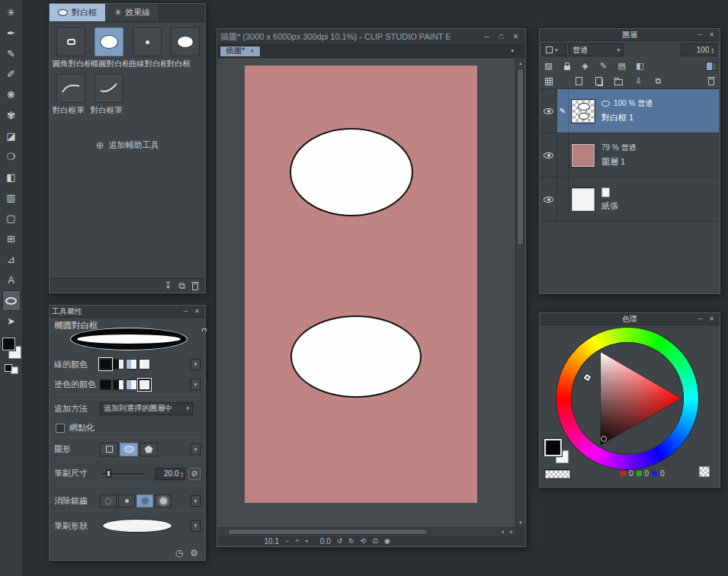 The width and height of the screenshot is (728, 576). What do you see at coordinates (387, 541) in the screenshot?
I see `navigator-button: ◉` at bounding box center [387, 541].